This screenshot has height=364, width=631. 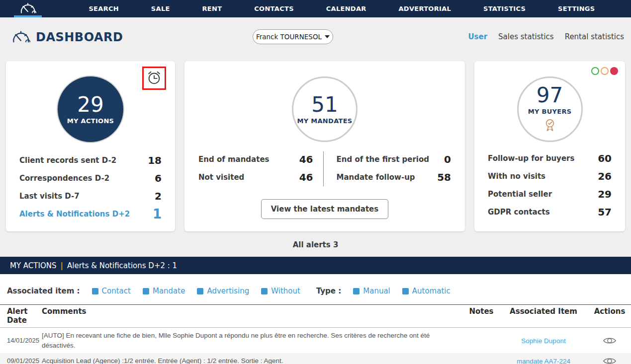 What do you see at coordinates (329, 291) in the screenshot?
I see `type-label: Type :` at bounding box center [329, 291].